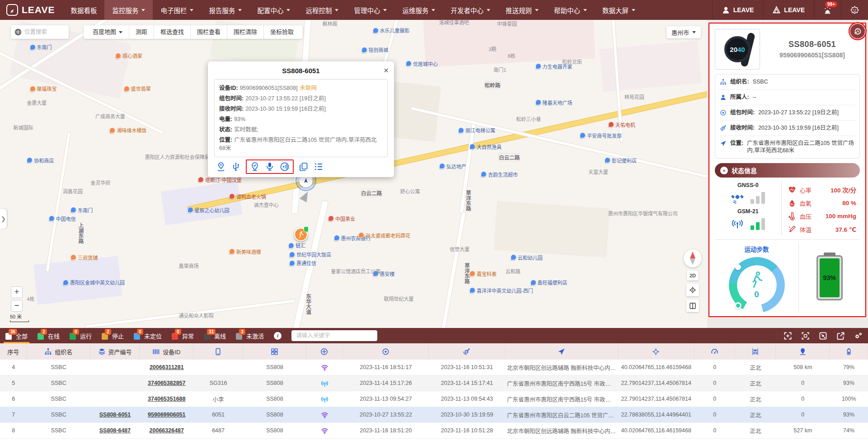 This screenshot has height=440, width=868. Describe the element at coordinates (715, 351) in the screenshot. I see `table-header-speed` at that location.